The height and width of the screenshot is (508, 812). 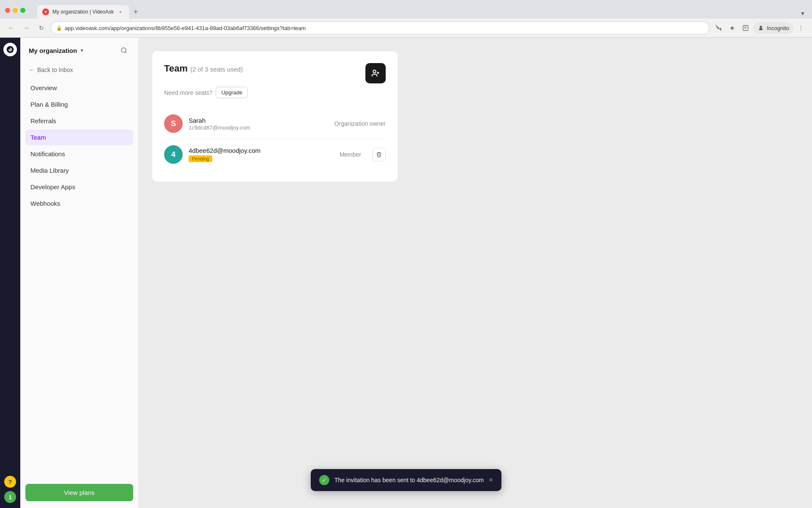 What do you see at coordinates (80, 273) in the screenshot?
I see `sidebar: My organization ▼ ← Back to Inbox Overvi…` at bounding box center [80, 273].